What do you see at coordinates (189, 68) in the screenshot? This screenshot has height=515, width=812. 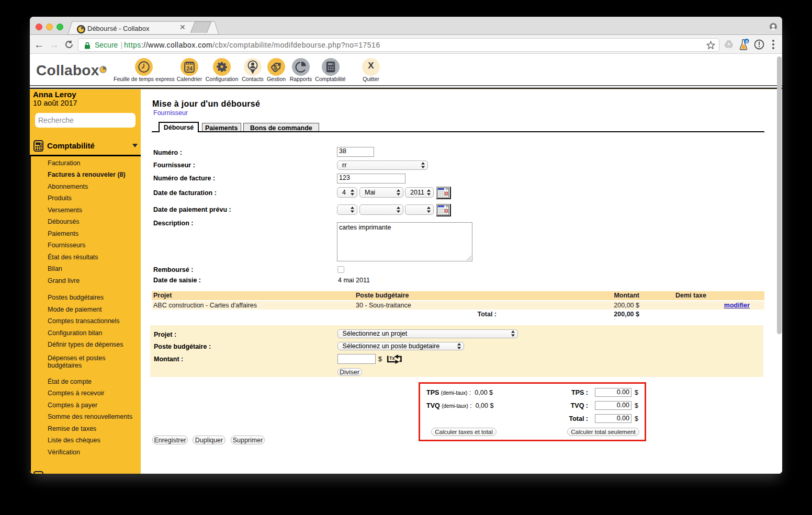 I see `svg-text: 24` at bounding box center [189, 68].